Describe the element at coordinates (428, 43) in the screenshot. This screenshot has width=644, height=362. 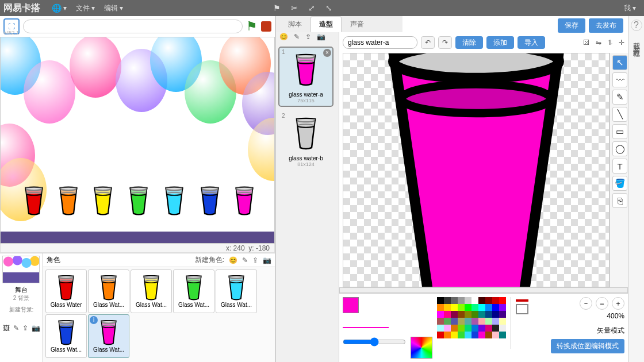
I see `undo-button: ↶` at that location.